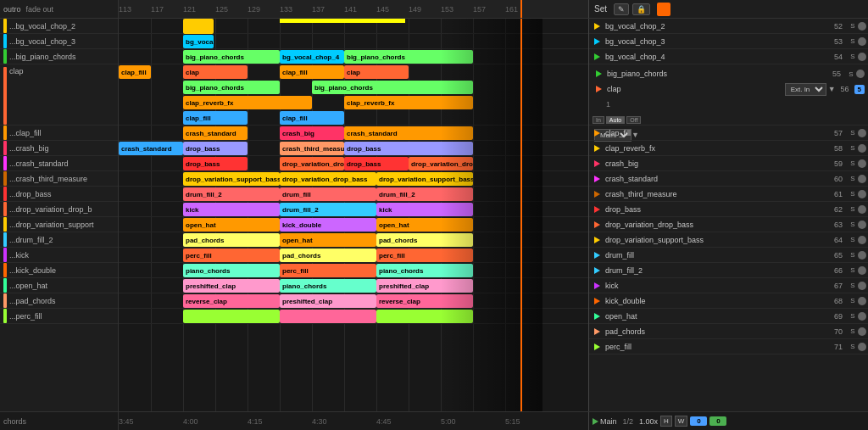 This screenshot has width=868, height=430. What do you see at coordinates (634, 120) in the screenshot?
I see `off-btn: Off` at bounding box center [634, 120].